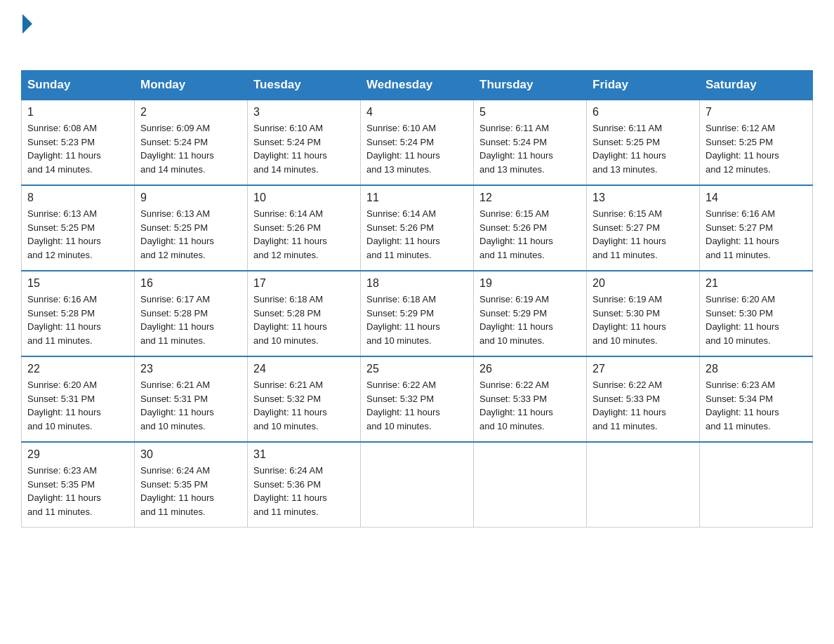  Describe the element at coordinates (756, 320) in the screenshot. I see `day-info: Sunrise: 6:20 AMSunset: 5:30 PMDaylight:…` at that location.